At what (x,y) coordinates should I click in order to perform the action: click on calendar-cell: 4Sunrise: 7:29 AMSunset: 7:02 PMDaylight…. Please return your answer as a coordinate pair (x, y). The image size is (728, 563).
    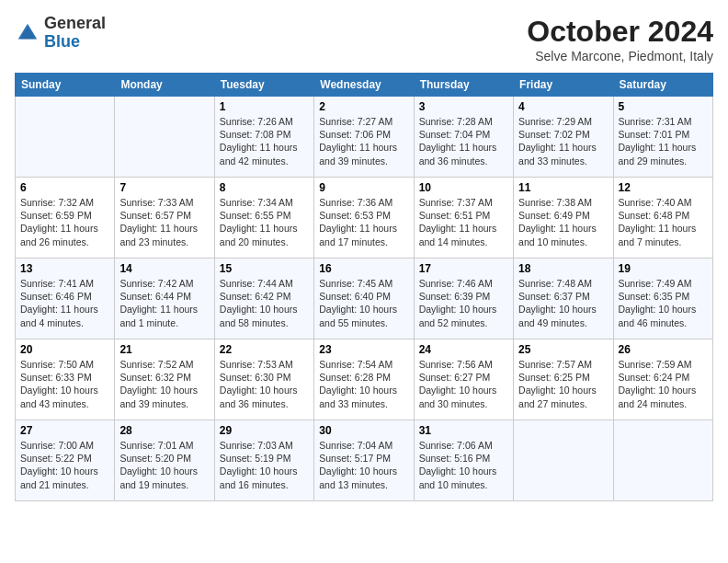
    Looking at the image, I should click on (563, 137).